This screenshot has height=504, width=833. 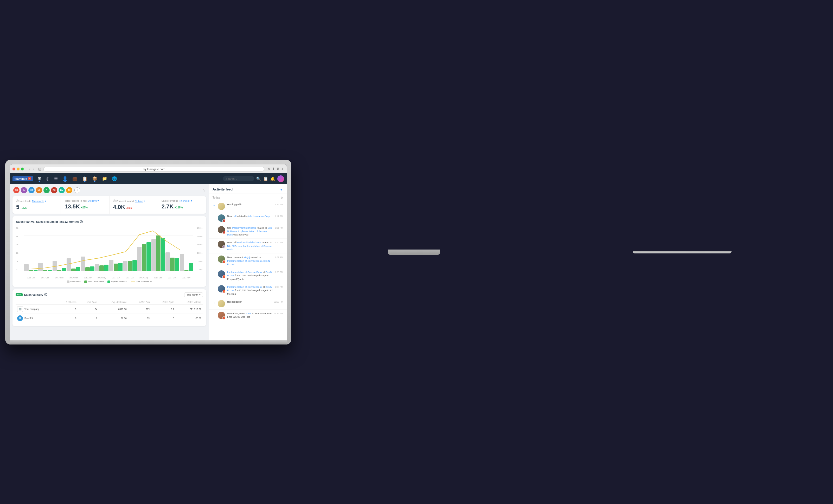 What do you see at coordinates (216, 197) in the screenshot?
I see `feed-date-today: Today` at bounding box center [216, 197].